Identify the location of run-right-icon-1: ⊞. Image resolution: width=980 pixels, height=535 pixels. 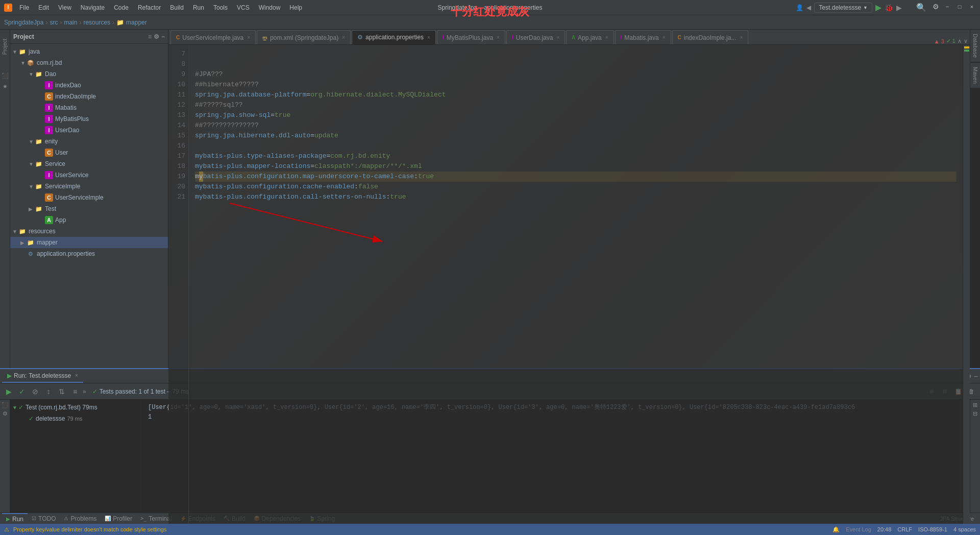
(975, 405).